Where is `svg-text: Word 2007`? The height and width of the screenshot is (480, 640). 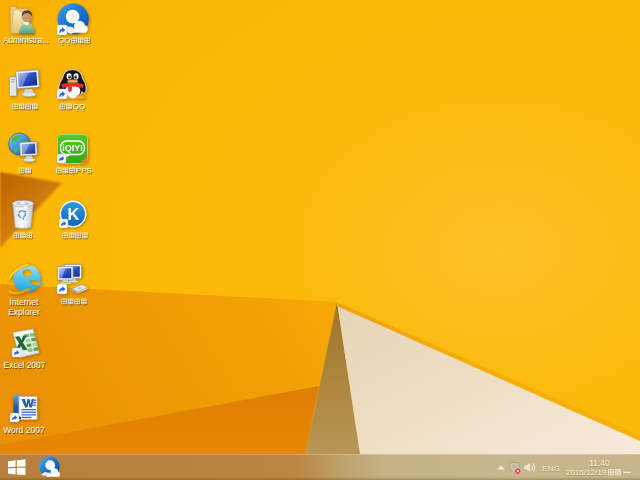 svg-text: Word 2007 is located at coordinates (24, 430).